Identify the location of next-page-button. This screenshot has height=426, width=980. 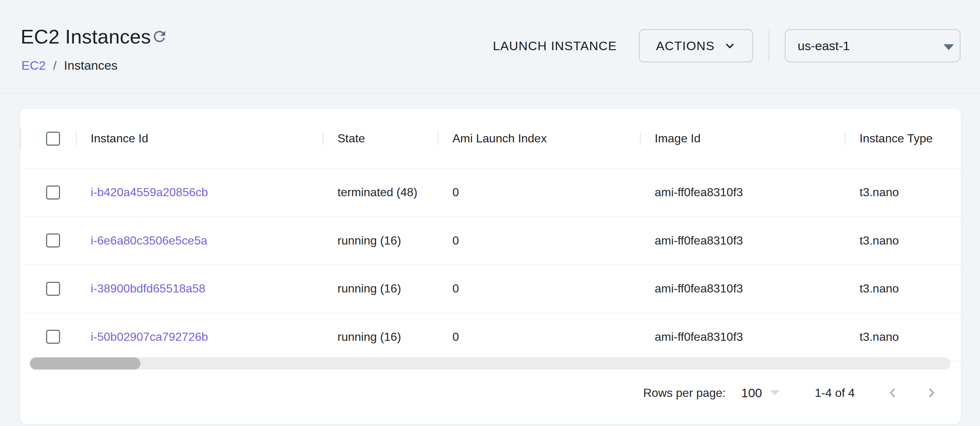
(931, 393).